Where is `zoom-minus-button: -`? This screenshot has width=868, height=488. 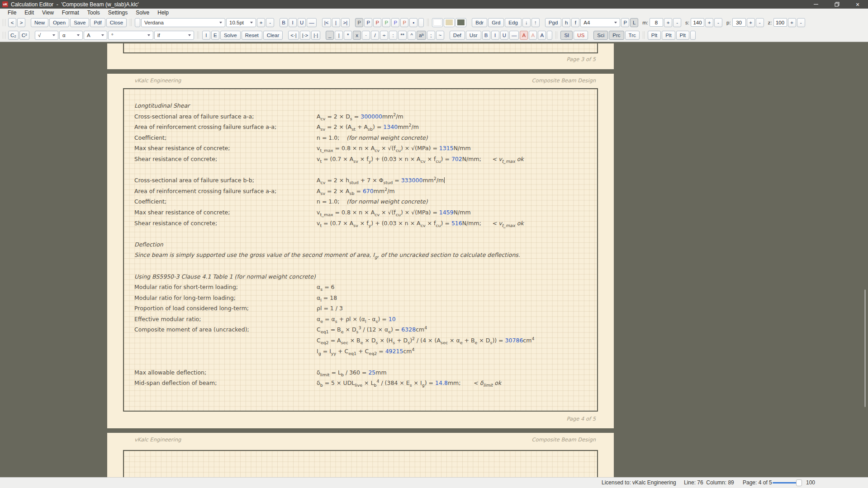
zoom-minus-button: - is located at coordinates (801, 23).